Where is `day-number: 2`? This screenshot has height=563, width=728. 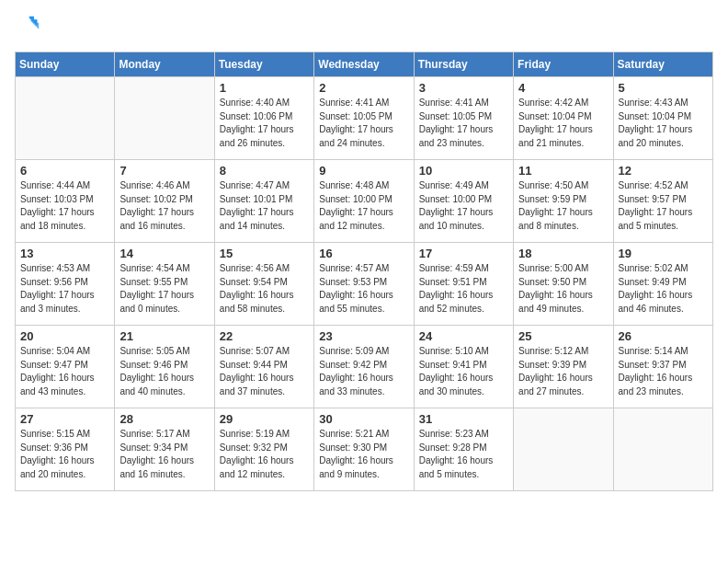 day-number: 2 is located at coordinates (364, 88).